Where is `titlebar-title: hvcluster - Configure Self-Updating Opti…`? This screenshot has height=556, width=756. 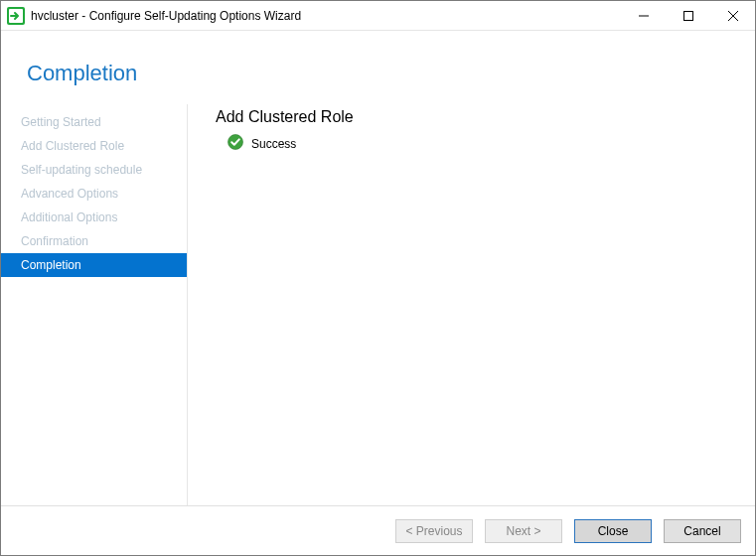
titlebar-title: hvcluster - Configure Self-Updating Opti… is located at coordinates (326, 16).